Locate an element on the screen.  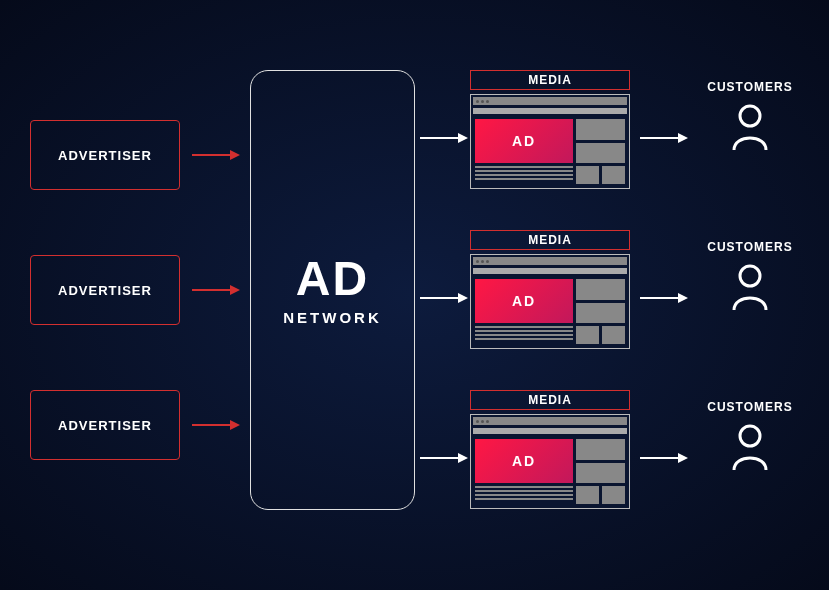
media-group-2: MEDIA AD is located at coordinates (550, 290).